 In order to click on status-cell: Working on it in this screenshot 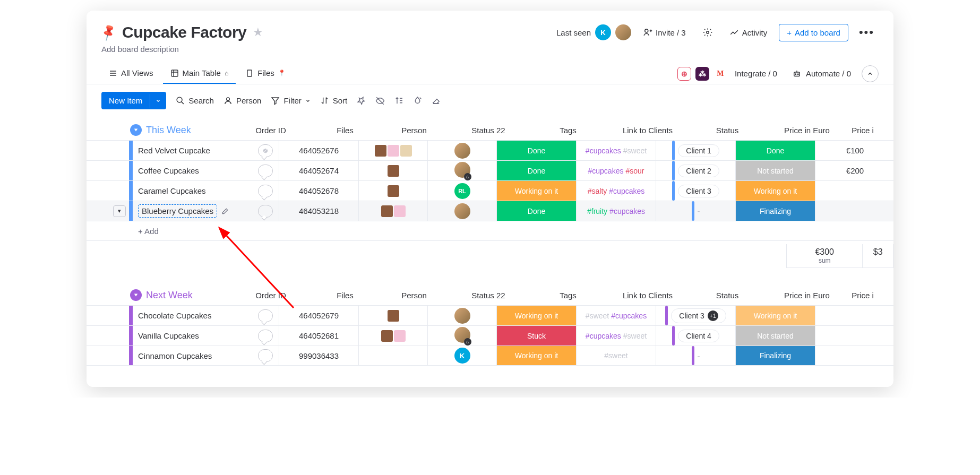, I will do `click(775, 315)`.